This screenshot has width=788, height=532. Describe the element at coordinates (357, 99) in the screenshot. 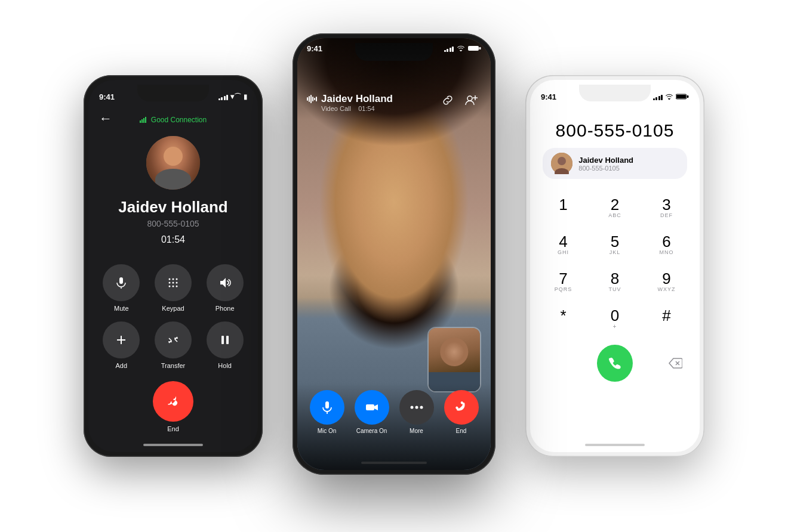

I see `video-caller-name: Jaidev Holland` at that location.